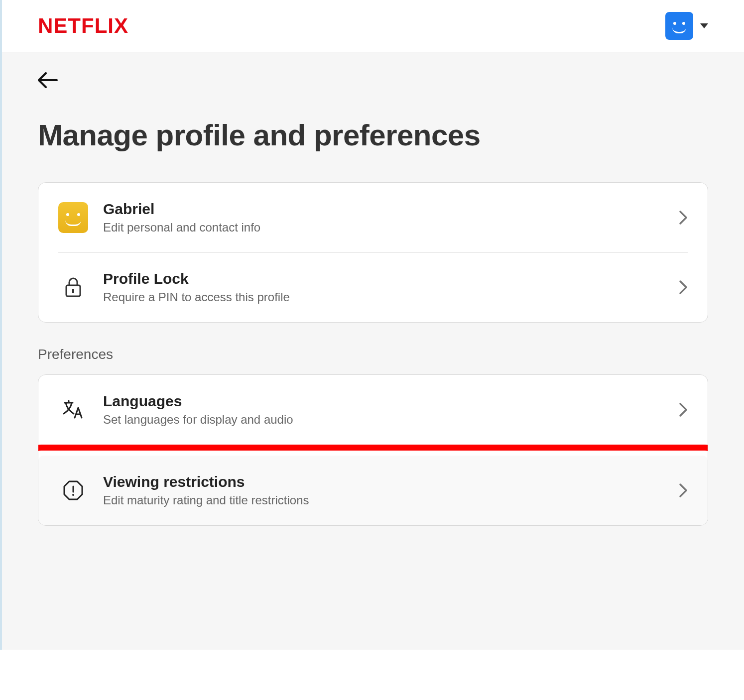 This screenshot has height=700, width=744. Describe the element at coordinates (73, 218) in the screenshot. I see `profile-avatar-icon` at that location.